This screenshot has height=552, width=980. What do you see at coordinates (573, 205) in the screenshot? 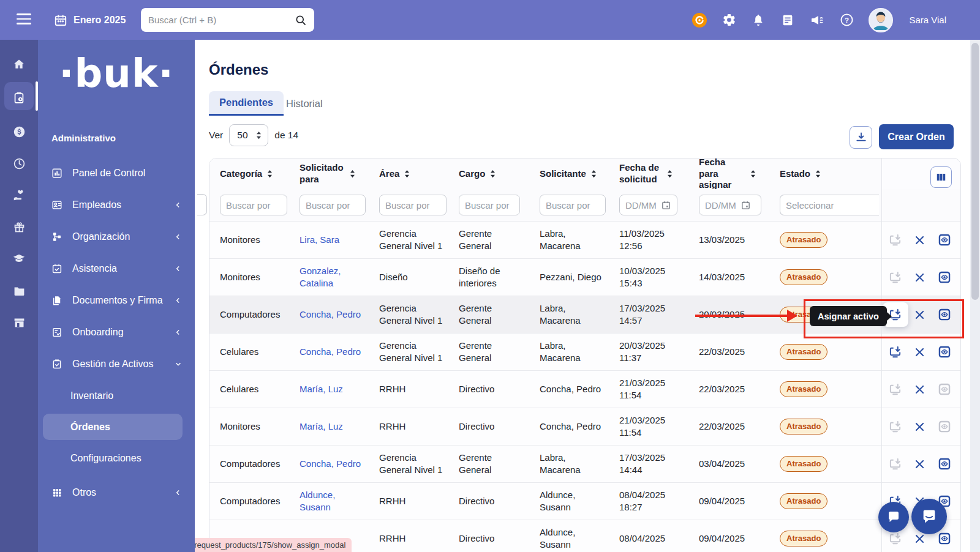
I see `filter-solicitante` at bounding box center [573, 205].